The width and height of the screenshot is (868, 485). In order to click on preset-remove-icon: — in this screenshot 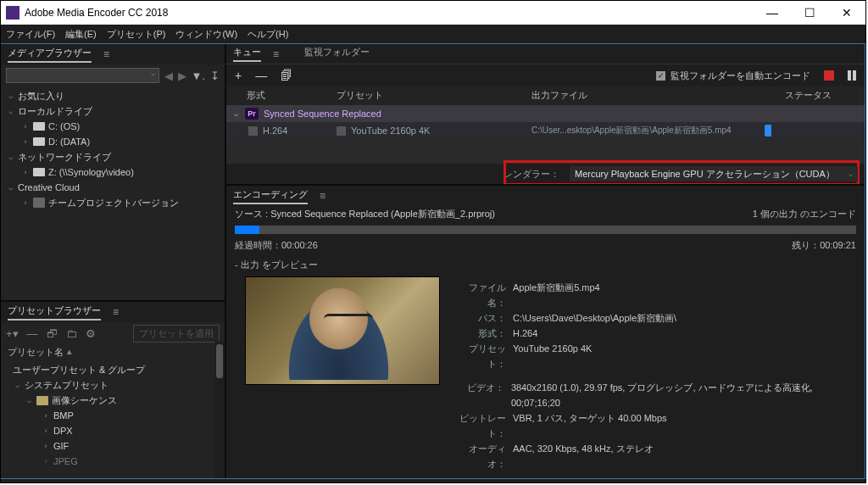, I will do `click(32, 334)`.